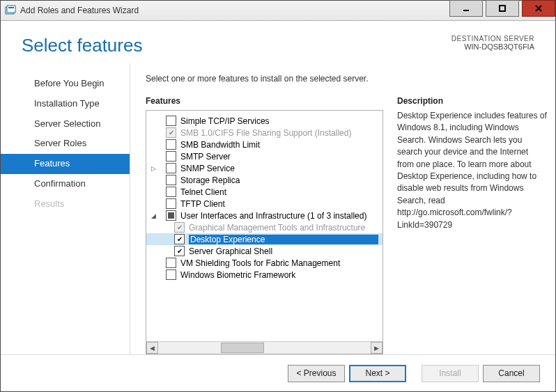 The image size is (556, 392). What do you see at coordinates (279, 275) in the screenshot?
I see `feature-label: Windows Biometric Framework` at bounding box center [279, 275].